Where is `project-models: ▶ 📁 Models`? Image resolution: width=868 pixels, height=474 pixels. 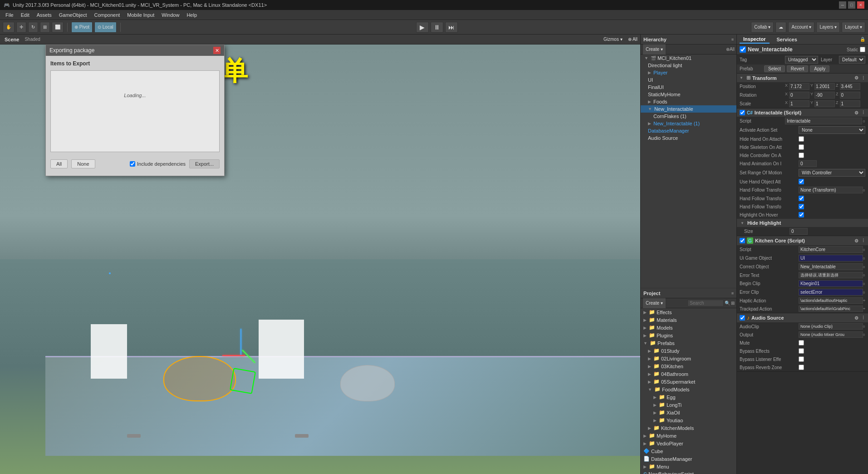
project-models: ▶ 📁 Models is located at coordinates (689, 328).